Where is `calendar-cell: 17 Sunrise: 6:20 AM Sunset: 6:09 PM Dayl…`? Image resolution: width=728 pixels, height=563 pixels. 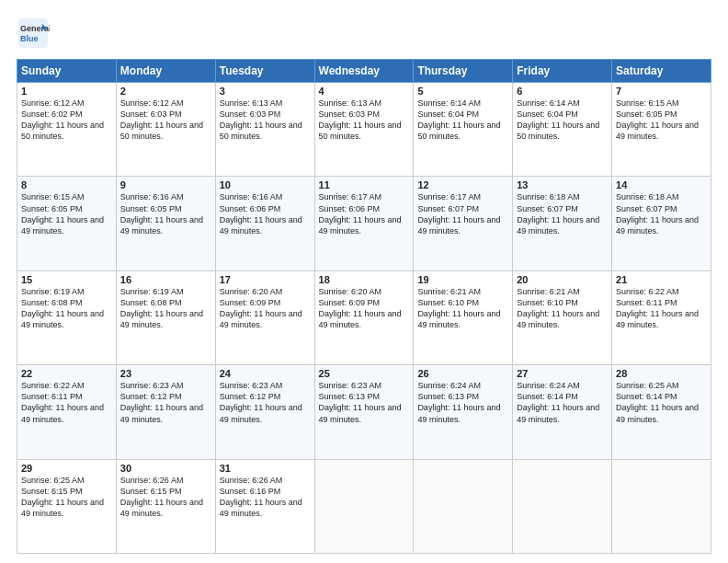
calendar-cell: 17 Sunrise: 6:20 AM Sunset: 6:09 PM Dayl… is located at coordinates (265, 317).